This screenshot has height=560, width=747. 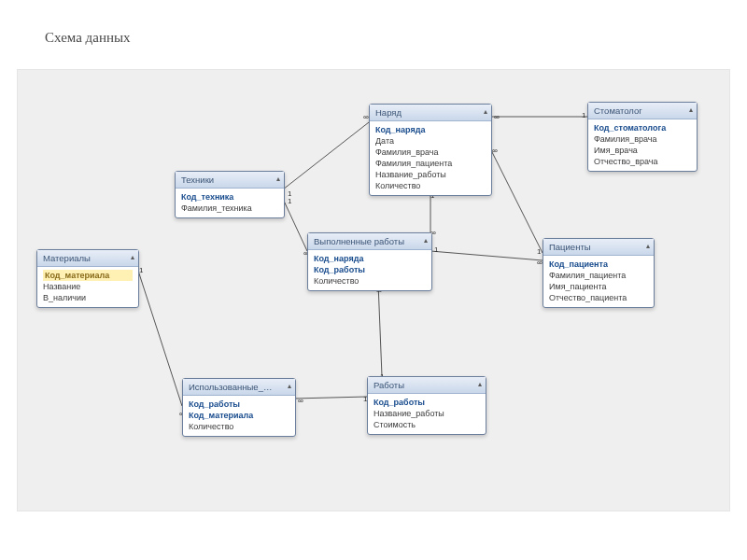 I want to click on field-row: Название, so click(x=88, y=287).